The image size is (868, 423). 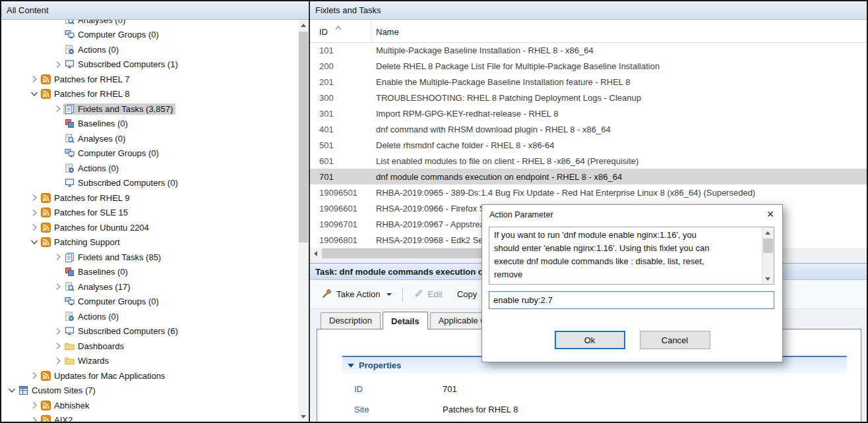 I want to click on tree-item-label: Analyses (17), so click(x=104, y=287).